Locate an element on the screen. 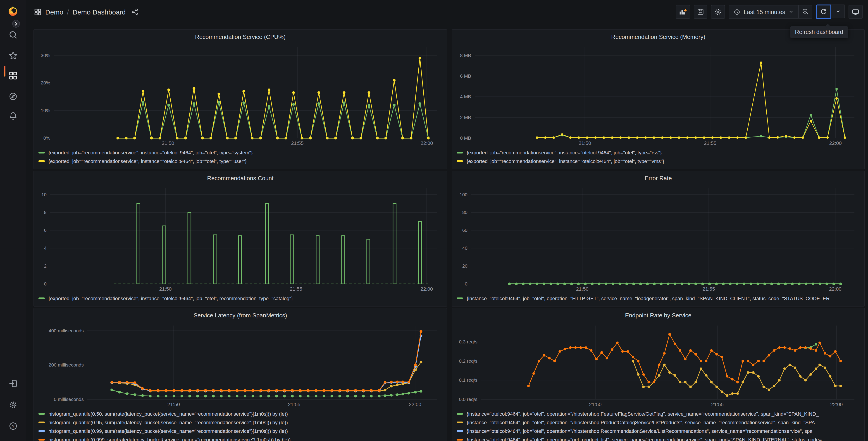  chevron-right-icon is located at coordinates (16, 24).